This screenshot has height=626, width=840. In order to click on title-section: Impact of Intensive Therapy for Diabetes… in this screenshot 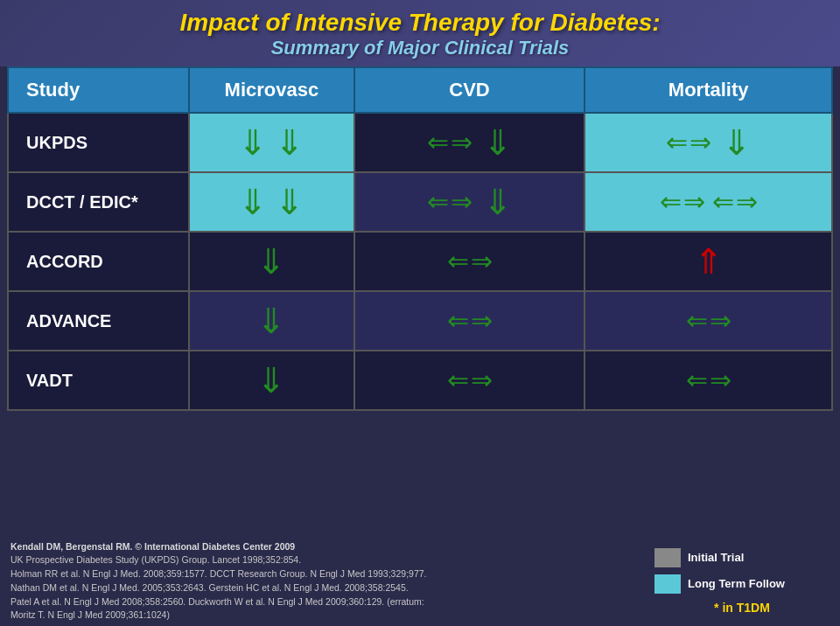, I will do `click(420, 33)`.